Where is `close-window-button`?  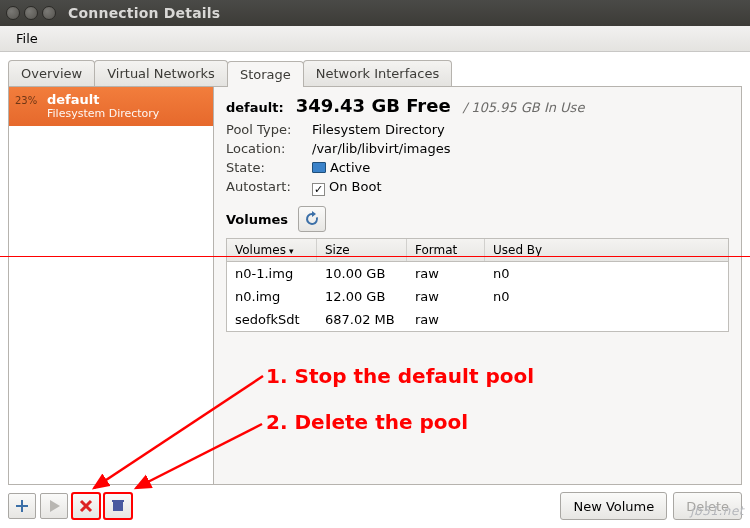
close-window-button is located at coordinates (13, 13).